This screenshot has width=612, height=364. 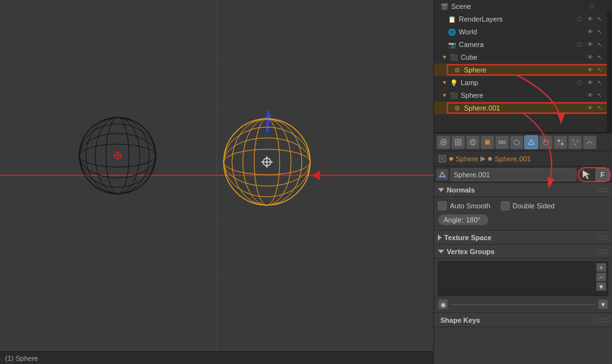 What do you see at coordinates (523, 67) in the screenshot?
I see `outliner: ⬡ 🎬 Scene 👁 ↖ 📋 RenderLayers ⬡ 👁 ↖` at bounding box center [523, 67].